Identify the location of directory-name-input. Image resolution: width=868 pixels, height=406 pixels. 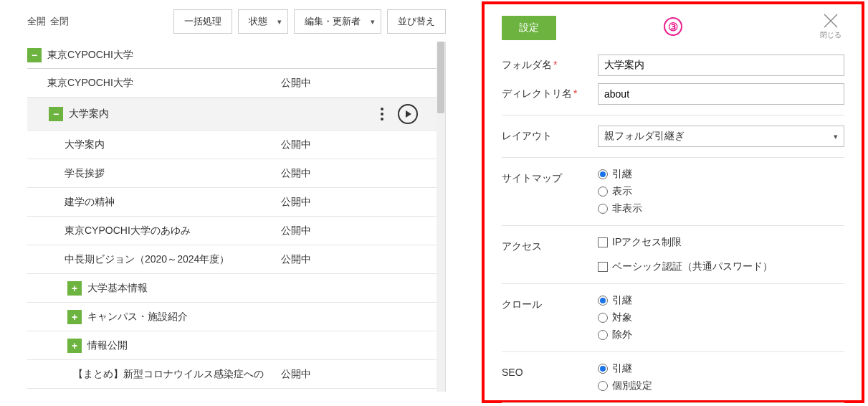
(721, 94).